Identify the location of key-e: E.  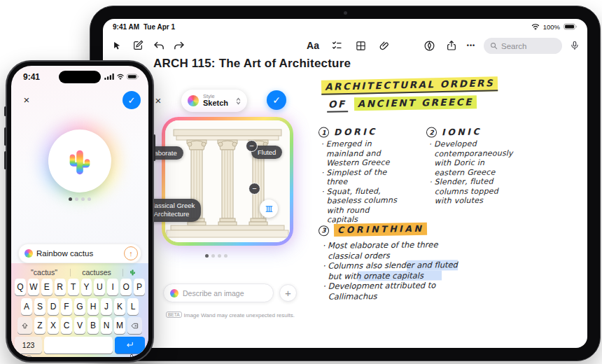
(47, 287).